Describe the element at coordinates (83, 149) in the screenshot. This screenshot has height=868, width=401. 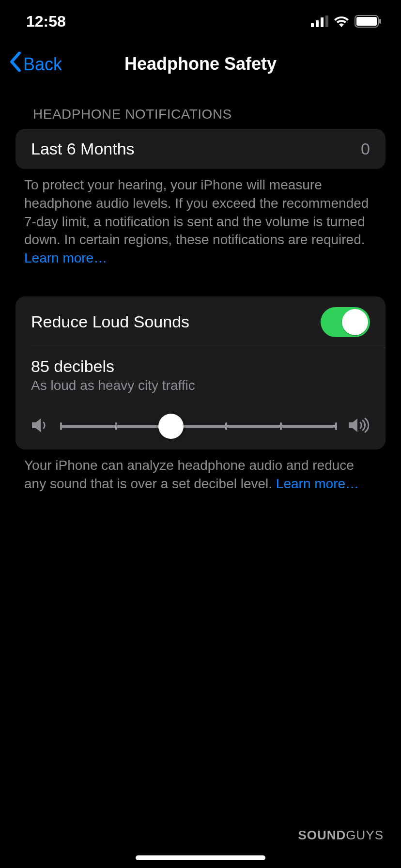
I see `row-label: Last 6 Months` at that location.